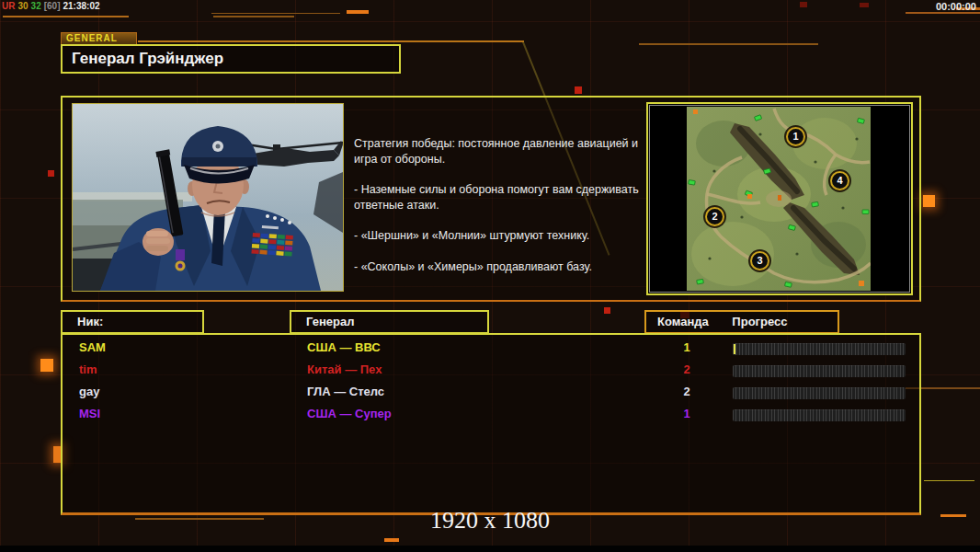 Image resolution: width=980 pixels, height=552 pixels. Describe the element at coordinates (779, 199) in the screenshot. I see `map-terrain` at that location.